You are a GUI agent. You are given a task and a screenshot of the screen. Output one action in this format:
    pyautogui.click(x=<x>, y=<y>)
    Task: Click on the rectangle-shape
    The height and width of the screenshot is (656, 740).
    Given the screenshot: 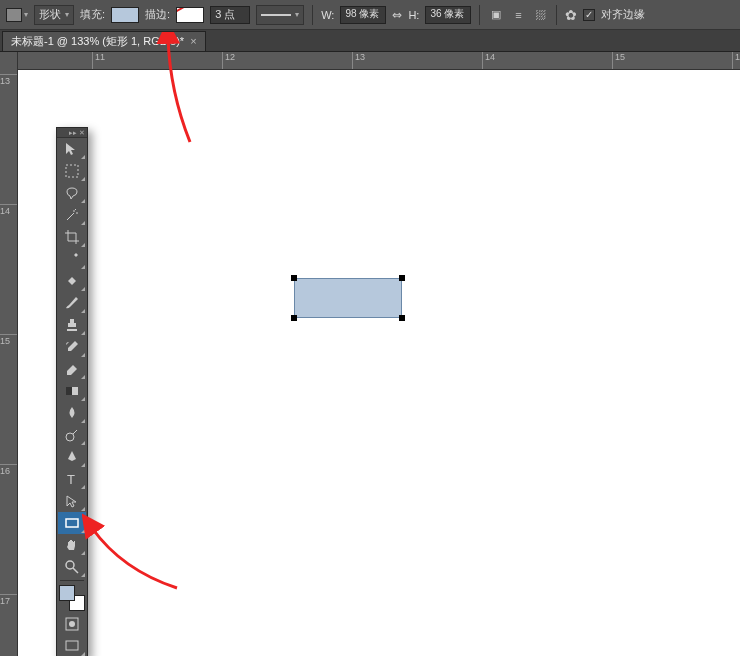 What is the action you would take?
    pyautogui.click(x=348, y=298)
    